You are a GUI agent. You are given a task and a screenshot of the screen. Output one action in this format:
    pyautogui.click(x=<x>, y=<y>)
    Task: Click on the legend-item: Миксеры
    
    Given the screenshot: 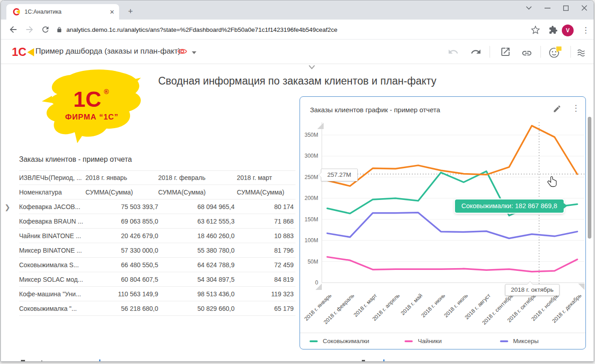 What is the action you would take?
    pyautogui.click(x=538, y=341)
    